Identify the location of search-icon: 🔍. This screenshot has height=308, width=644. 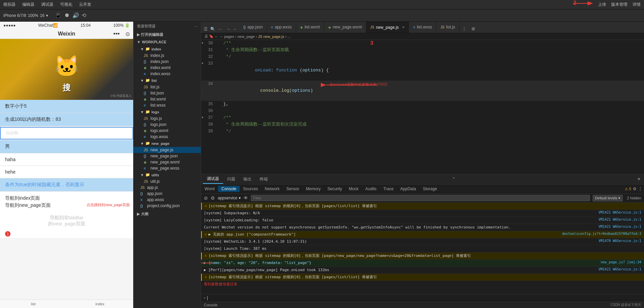
(213, 29).